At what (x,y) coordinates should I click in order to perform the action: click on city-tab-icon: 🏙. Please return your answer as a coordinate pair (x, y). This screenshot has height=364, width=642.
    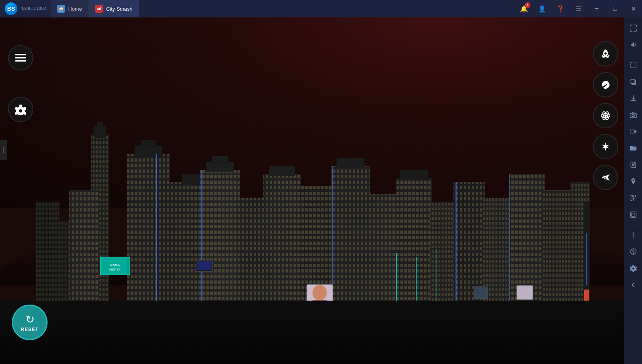
    Looking at the image, I should click on (99, 9).